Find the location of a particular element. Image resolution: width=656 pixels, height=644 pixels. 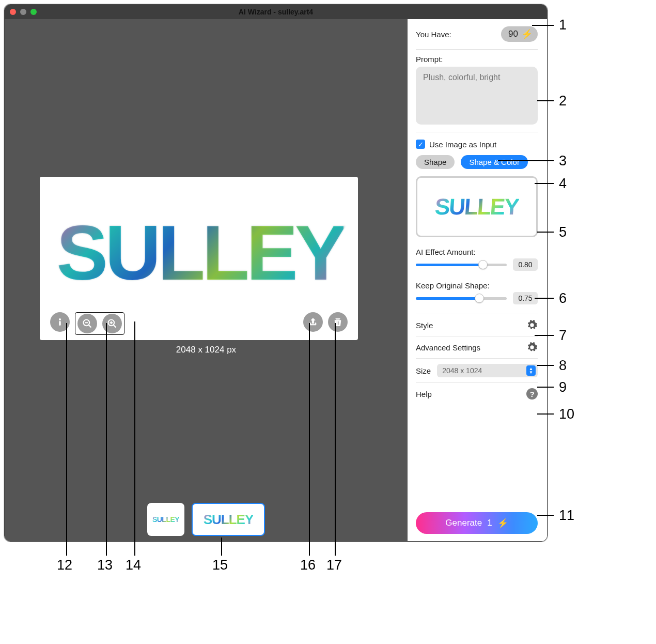

preview-image: SULLEY is located at coordinates (199, 258).